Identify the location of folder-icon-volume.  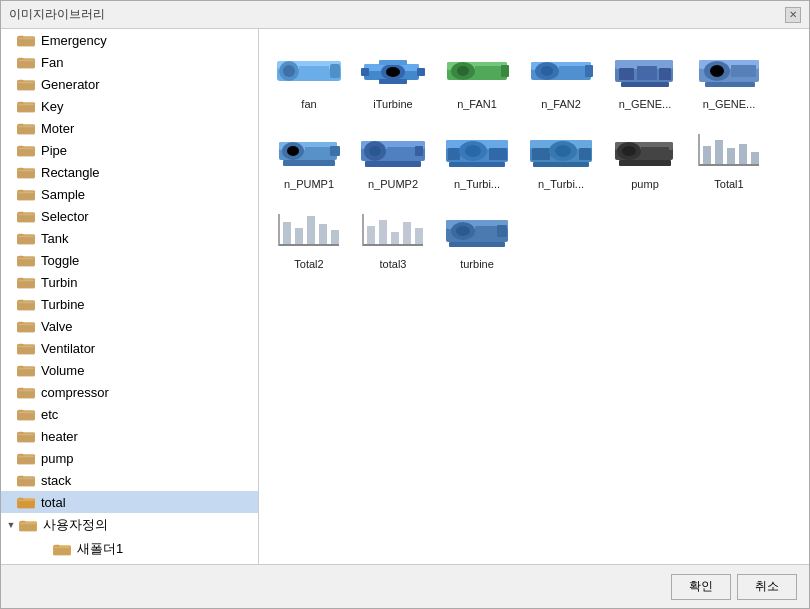
(27, 370).